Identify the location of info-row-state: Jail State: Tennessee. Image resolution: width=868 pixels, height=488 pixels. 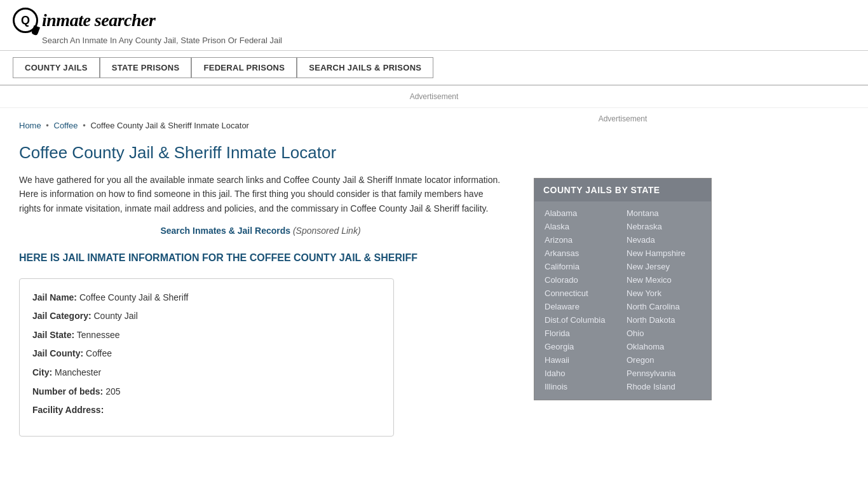
(207, 336).